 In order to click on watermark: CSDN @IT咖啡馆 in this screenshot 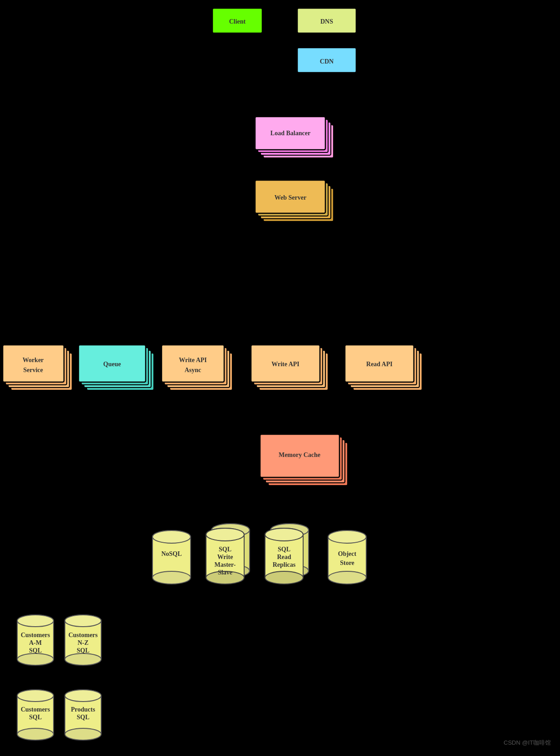, I will do `click(527, 743)`.